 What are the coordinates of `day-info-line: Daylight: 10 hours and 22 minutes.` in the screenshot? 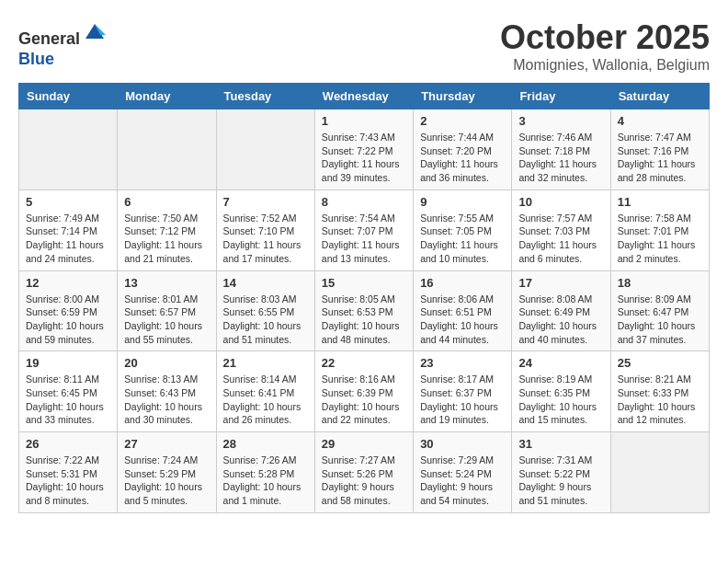 It's located at (360, 414).